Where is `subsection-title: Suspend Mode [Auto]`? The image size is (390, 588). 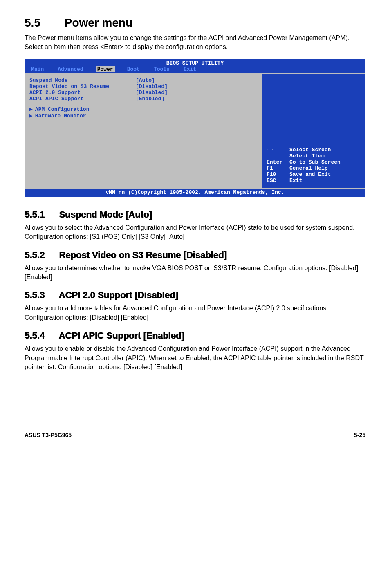
subsection-title: Suspend Mode [Auto] is located at coordinates (105, 214).